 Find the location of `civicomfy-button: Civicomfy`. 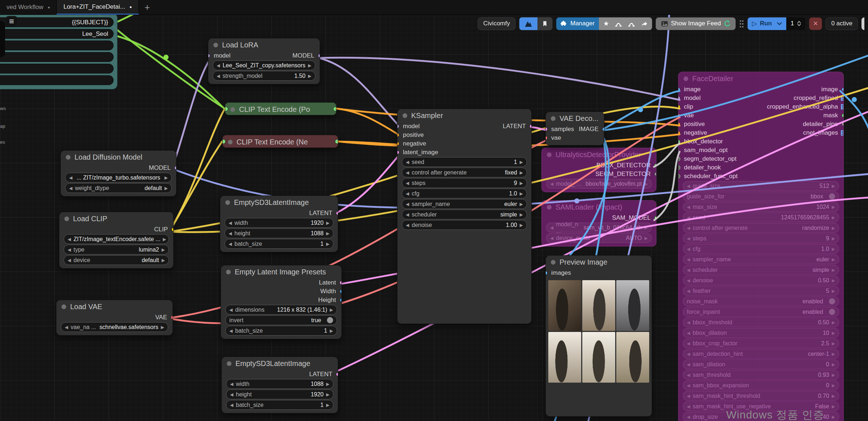

civicomfy-button: Civicomfy is located at coordinates (497, 24).